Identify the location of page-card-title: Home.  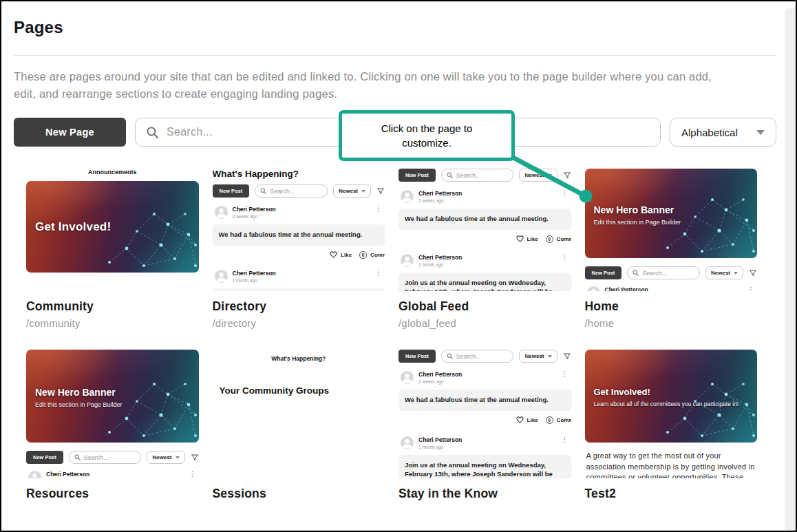
(672, 307).